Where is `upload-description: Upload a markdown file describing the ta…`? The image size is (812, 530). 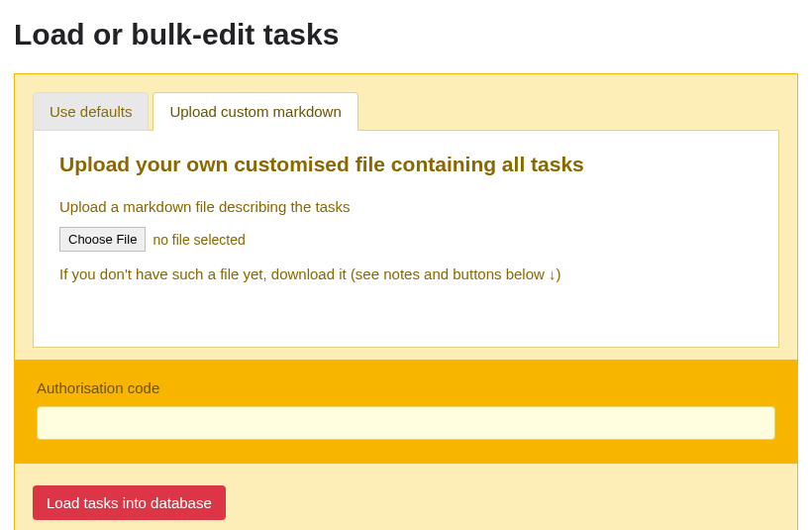
upload-description: Upload a markdown file describing the ta… is located at coordinates (406, 206).